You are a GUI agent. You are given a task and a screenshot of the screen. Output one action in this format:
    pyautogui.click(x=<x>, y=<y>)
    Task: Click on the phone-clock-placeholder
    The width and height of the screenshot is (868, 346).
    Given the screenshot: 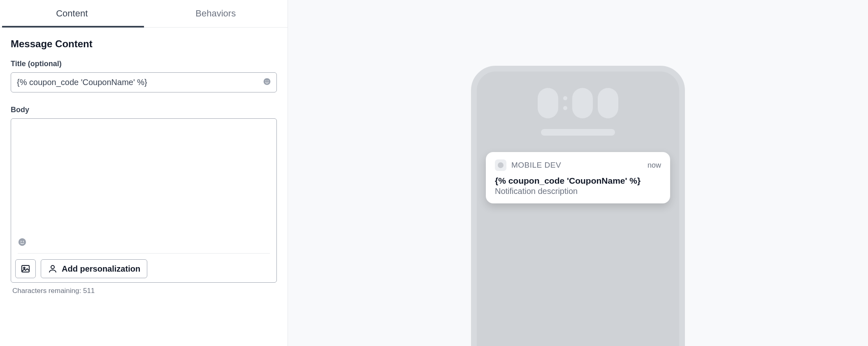 What is the action you would take?
    pyautogui.click(x=578, y=103)
    